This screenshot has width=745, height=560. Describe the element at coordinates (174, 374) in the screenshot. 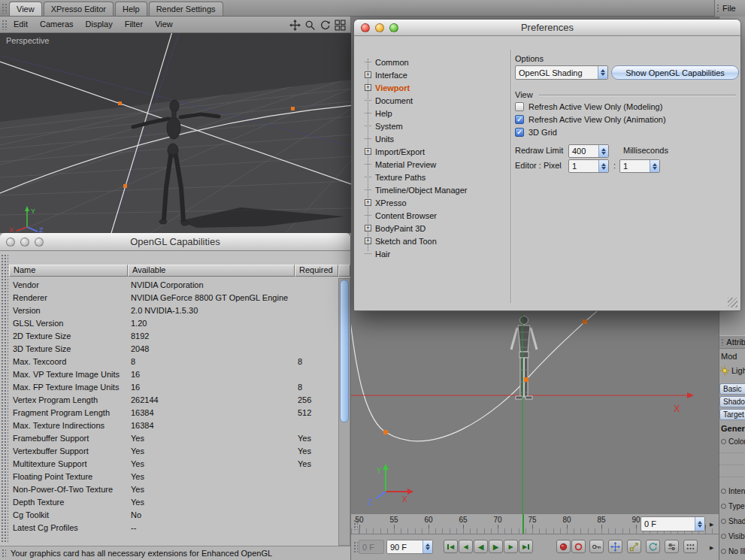

I see `table-row: Max. VP Texture Image Units16` at that location.